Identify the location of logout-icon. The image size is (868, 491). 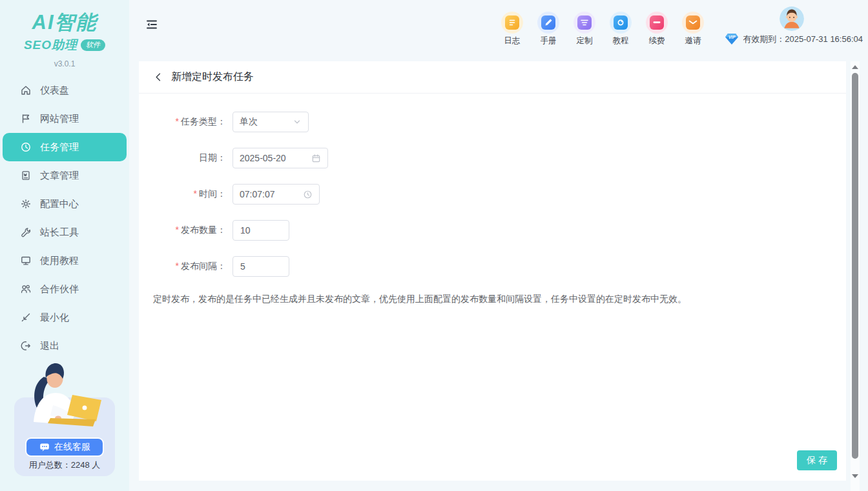
(26, 346).